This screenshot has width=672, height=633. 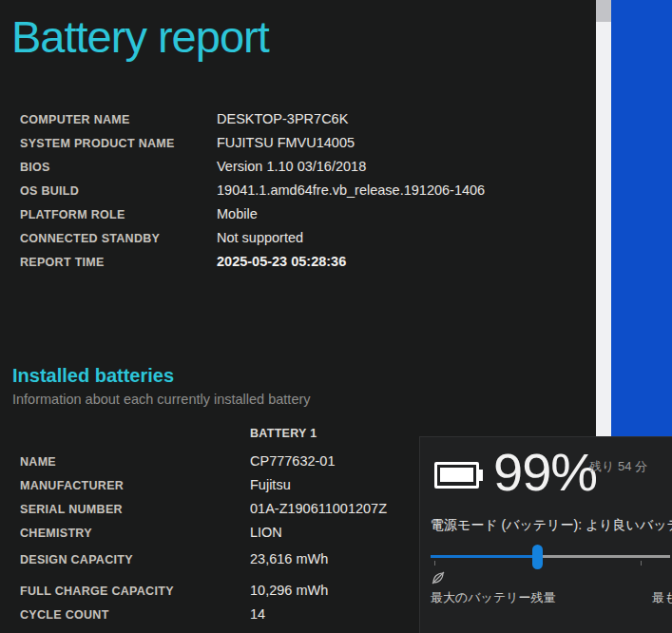 I want to click on info-label: SERIAL NUMBER, so click(x=135, y=509).